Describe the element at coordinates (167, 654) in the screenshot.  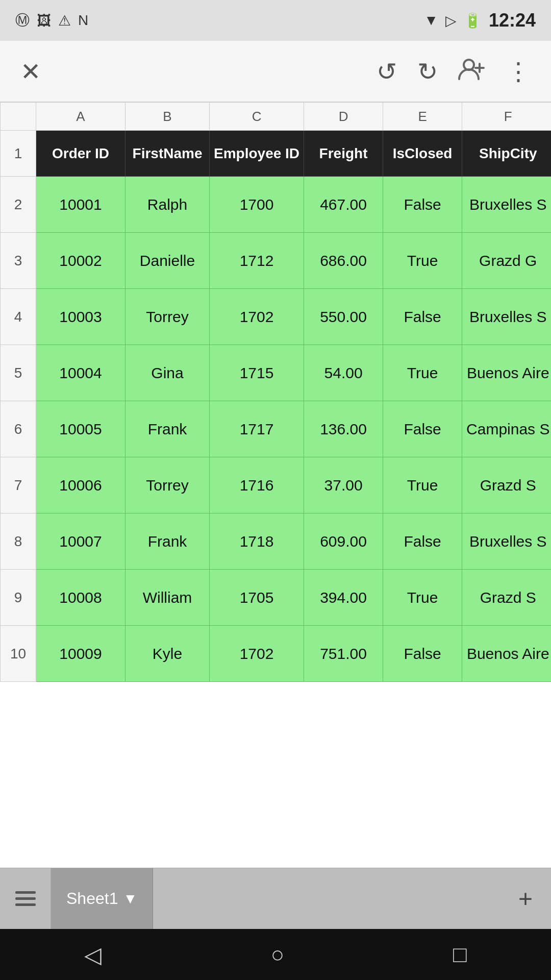
I see `cell-firstname-10: Kyle` at that location.